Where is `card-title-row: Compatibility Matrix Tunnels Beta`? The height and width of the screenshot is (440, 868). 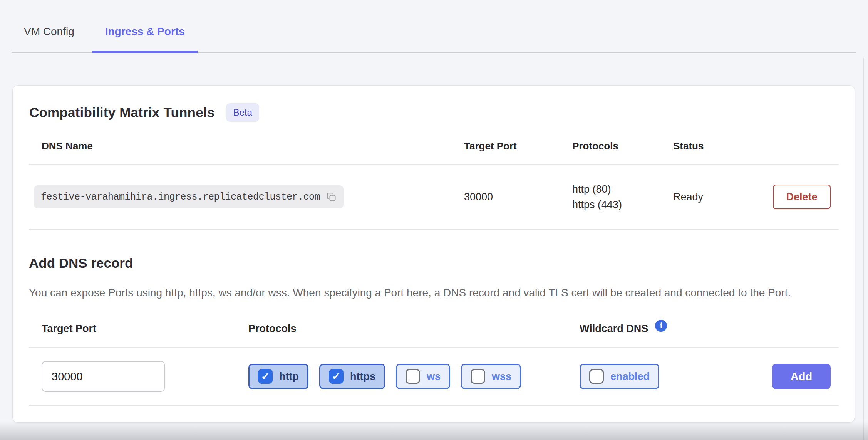
card-title-row: Compatibility Matrix Tunnels Beta is located at coordinates (434, 113).